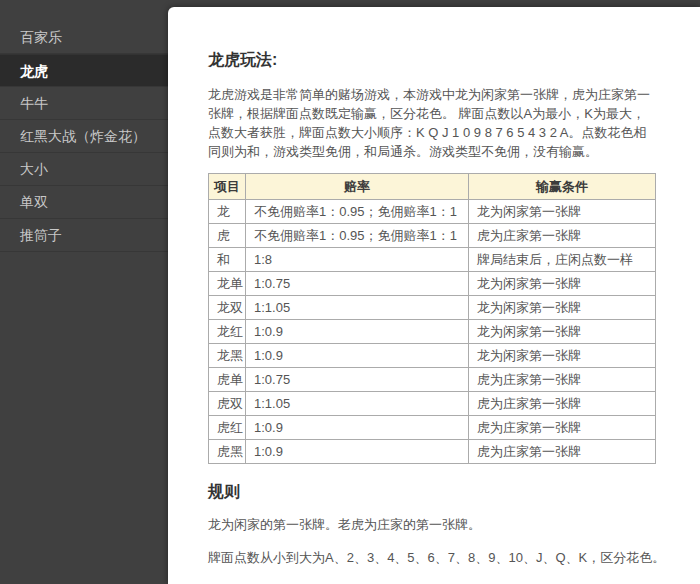 Image resolution: width=700 pixels, height=584 pixels. Describe the element at coordinates (432, 356) in the screenshot. I see `table-row: 龙黑1:0.9龙为闲家第一张牌` at that location.